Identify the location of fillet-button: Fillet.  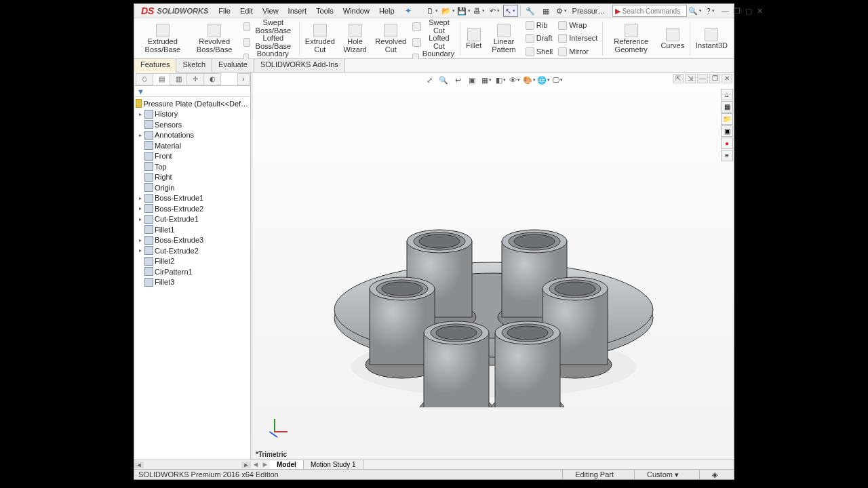
(473, 39).